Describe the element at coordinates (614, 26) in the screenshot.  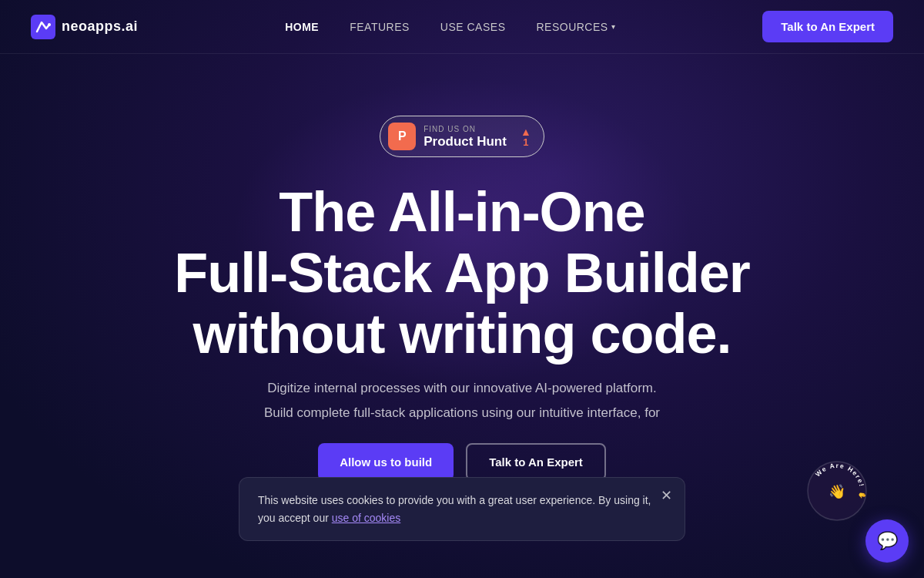
I see `chevron-down-icon: ▾` at that location.